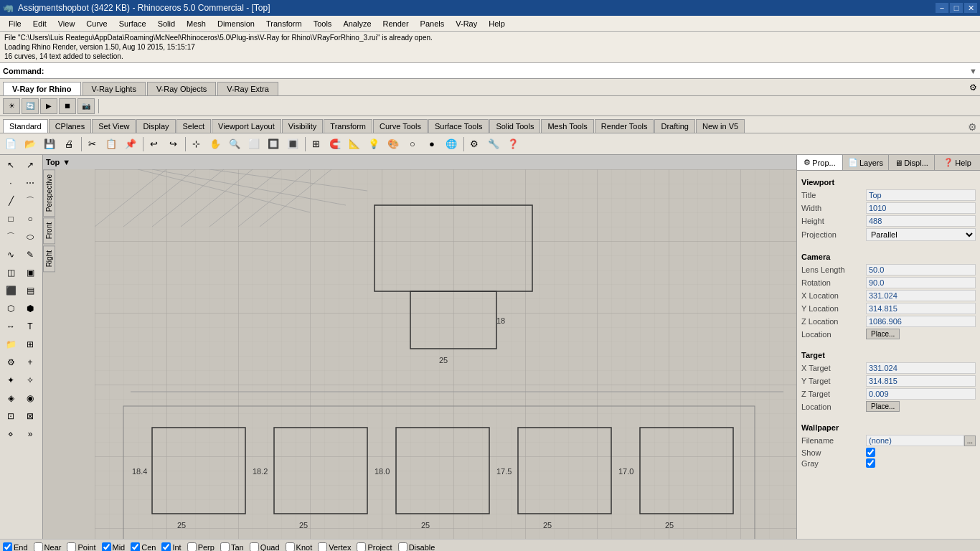 The height and width of the screenshot is (551, 980). I want to click on menu-item-surface: Surface, so click(133, 24).